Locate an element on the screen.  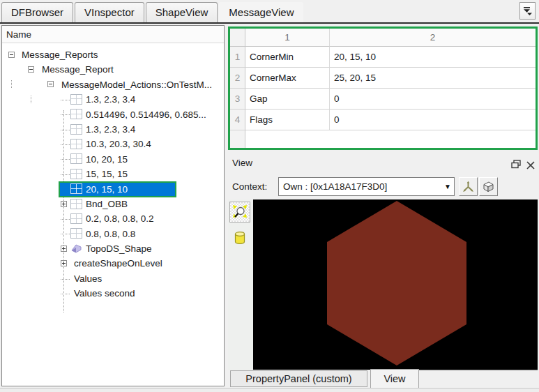
tab-messageview: MessageView is located at coordinates (261, 13).